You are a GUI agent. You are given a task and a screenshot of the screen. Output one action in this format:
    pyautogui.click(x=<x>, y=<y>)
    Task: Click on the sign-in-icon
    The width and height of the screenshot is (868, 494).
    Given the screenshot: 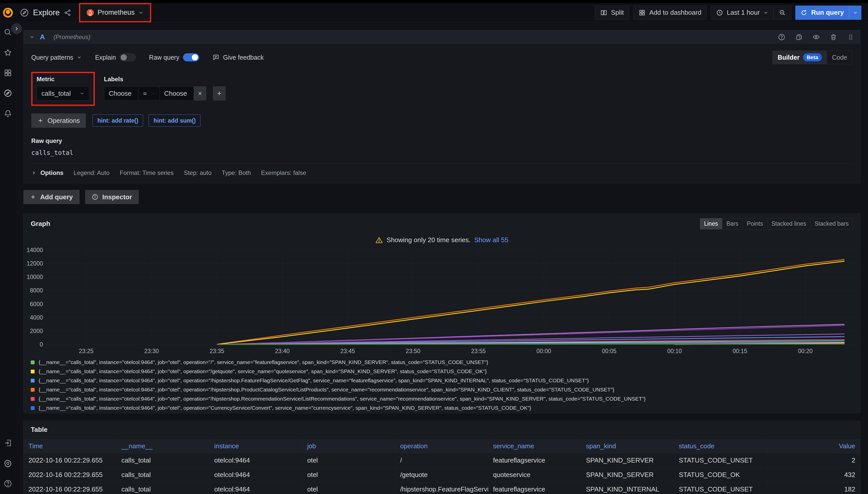 What is the action you would take?
    pyautogui.click(x=8, y=443)
    